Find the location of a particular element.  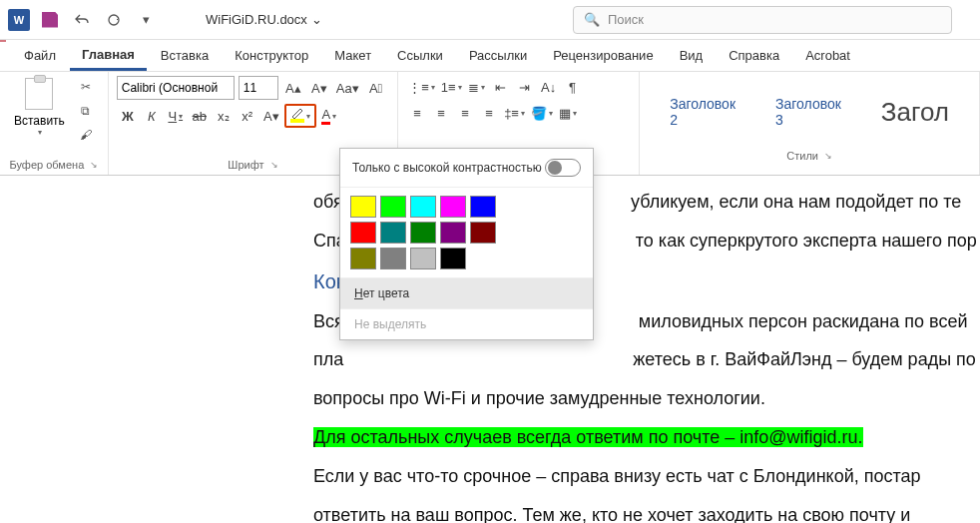

italic-button: К is located at coordinates (152, 116).